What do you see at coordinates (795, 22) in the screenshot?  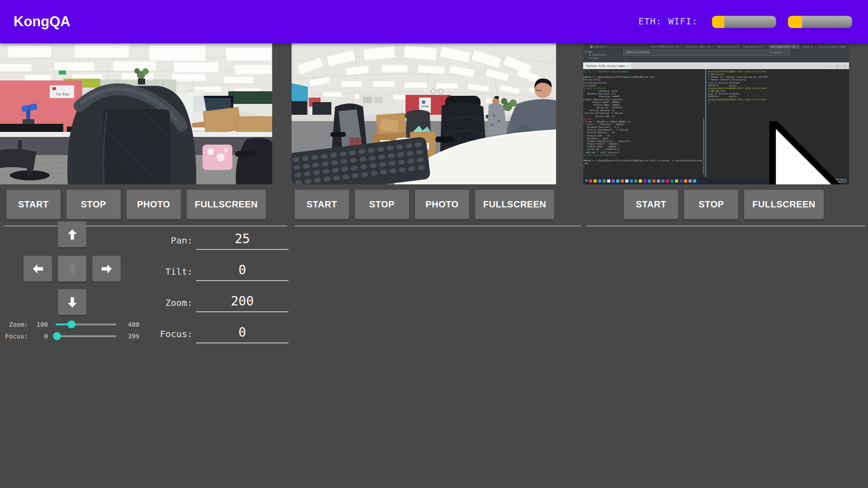 I see `wifi-level-fill` at bounding box center [795, 22].